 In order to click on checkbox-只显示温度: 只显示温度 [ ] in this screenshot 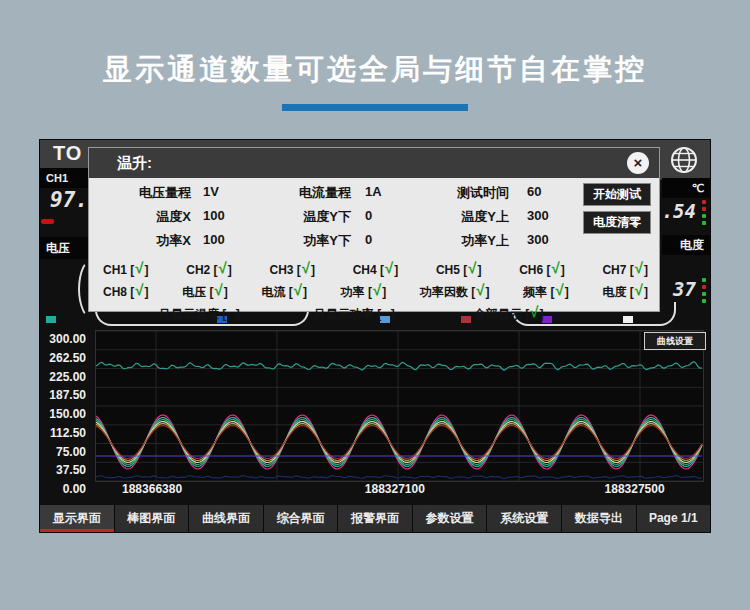, I will do `click(200, 314)`.